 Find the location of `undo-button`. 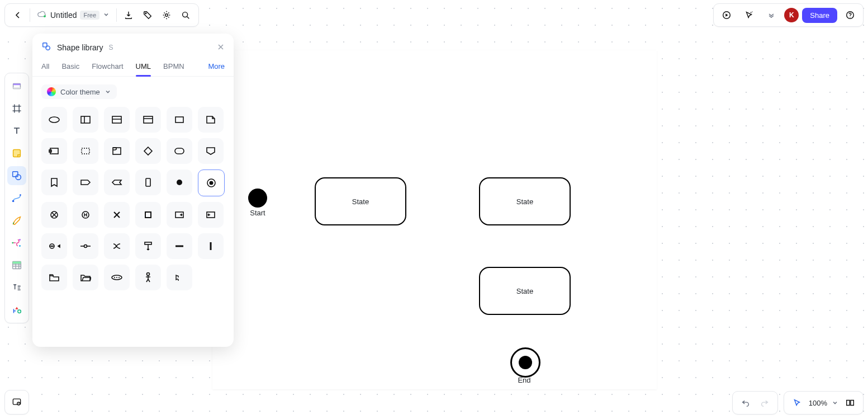

undo-button is located at coordinates (746, 403).